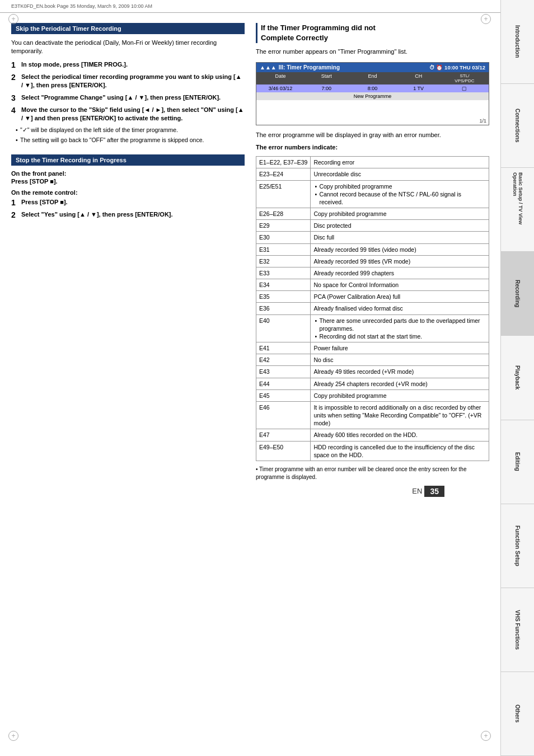 The width and height of the screenshot is (534, 756). I want to click on table-row: E40 There are some unrecorded parts due …, so click(373, 328).